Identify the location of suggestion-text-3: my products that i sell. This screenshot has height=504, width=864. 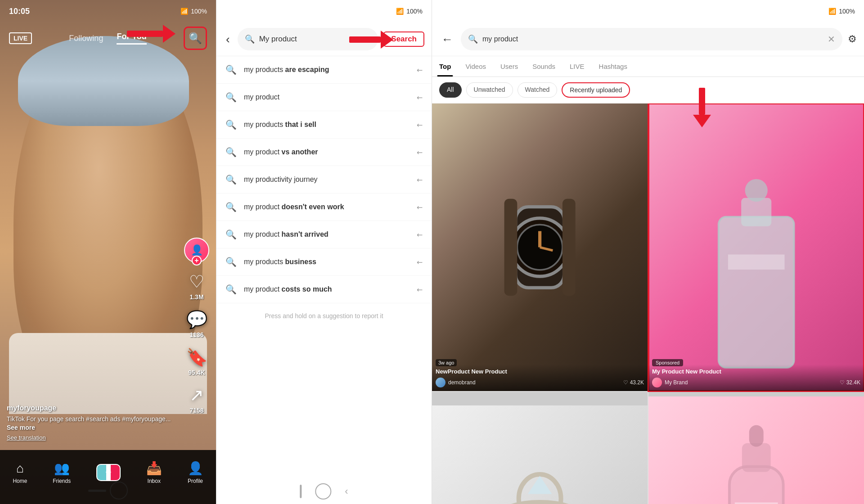
(327, 125).